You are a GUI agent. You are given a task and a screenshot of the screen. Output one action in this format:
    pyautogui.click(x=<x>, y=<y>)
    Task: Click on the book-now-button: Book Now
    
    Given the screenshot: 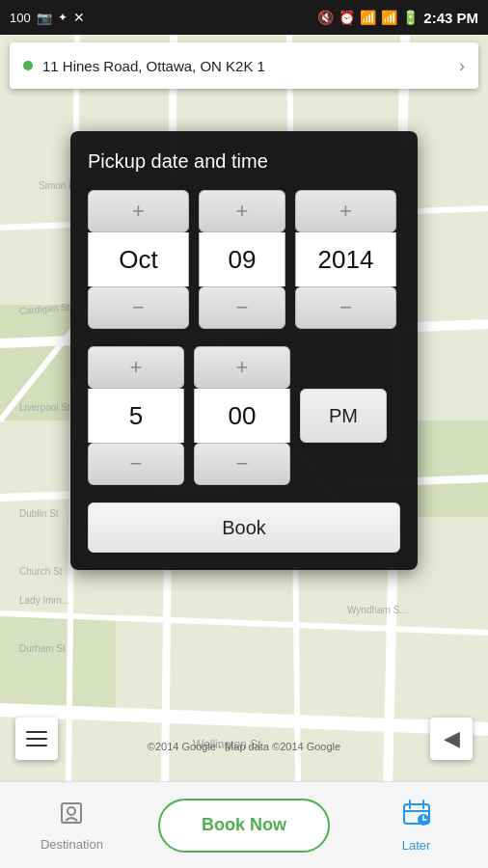 What is the action you would take?
    pyautogui.click(x=243, y=826)
    